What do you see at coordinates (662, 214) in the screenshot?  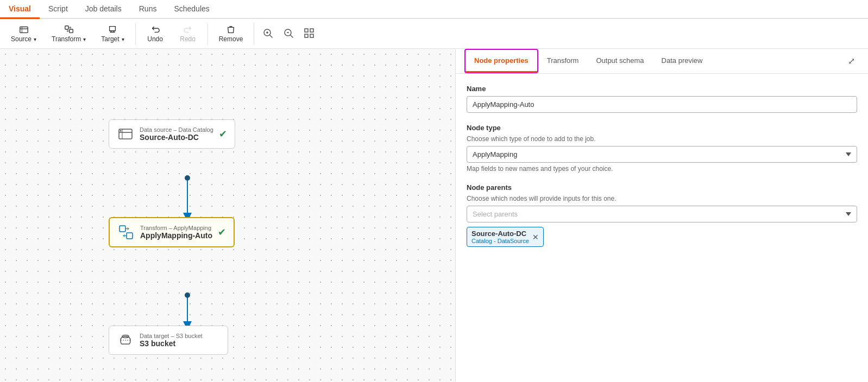 I see `select-parents: Select parents` at bounding box center [662, 214].